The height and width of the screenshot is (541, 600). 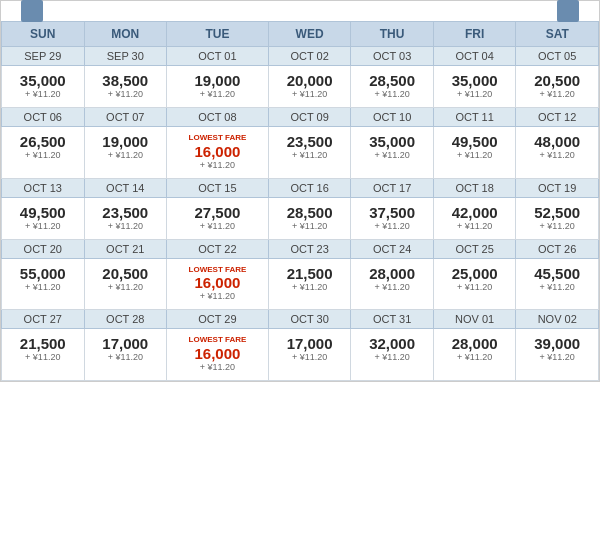 What do you see at coordinates (558, 34) in the screenshot?
I see `day-header-sat: SAT` at bounding box center [558, 34].